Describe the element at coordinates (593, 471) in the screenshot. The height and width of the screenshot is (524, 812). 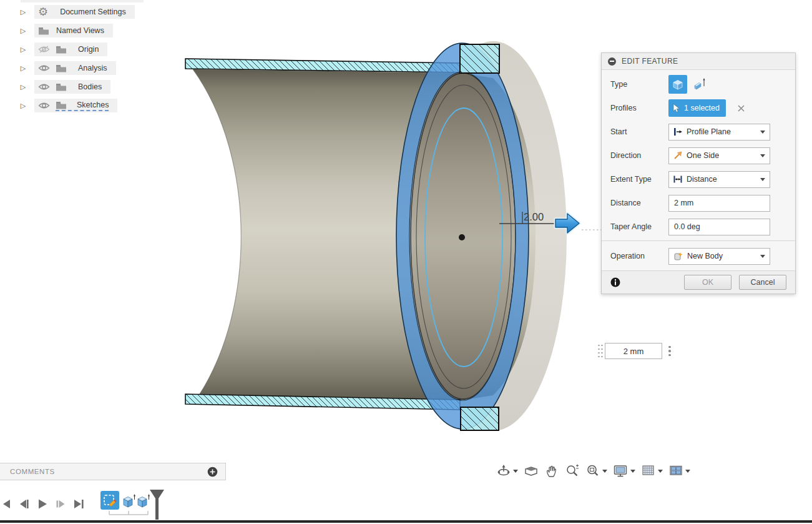
I see `zoom-window-icon` at that location.